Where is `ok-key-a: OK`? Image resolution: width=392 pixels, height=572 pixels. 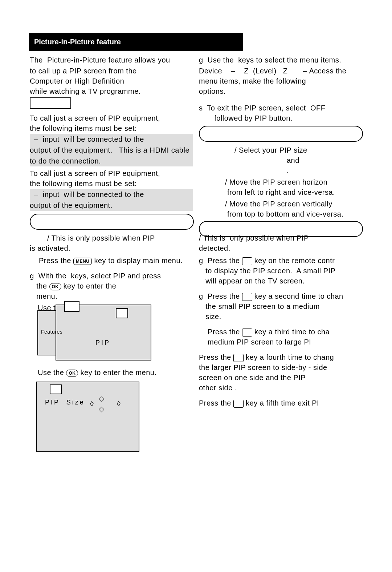
ok-key-a: OK is located at coordinates (55, 287).